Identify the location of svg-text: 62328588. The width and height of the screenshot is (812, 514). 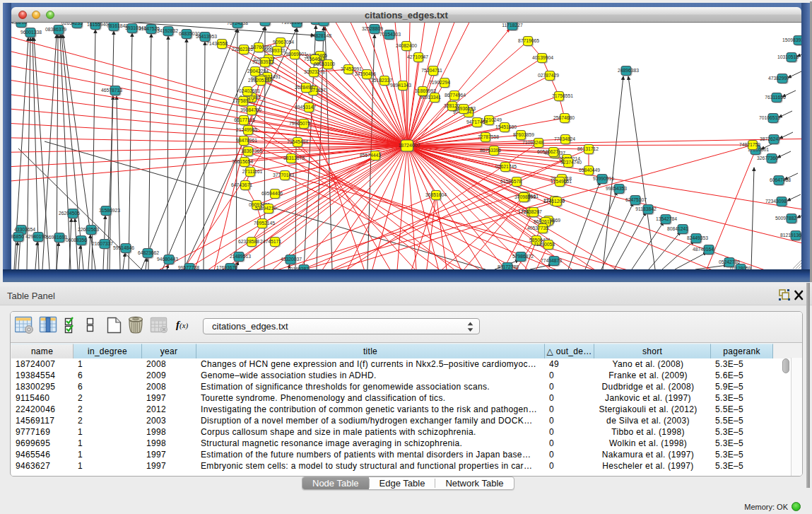
(249, 242).